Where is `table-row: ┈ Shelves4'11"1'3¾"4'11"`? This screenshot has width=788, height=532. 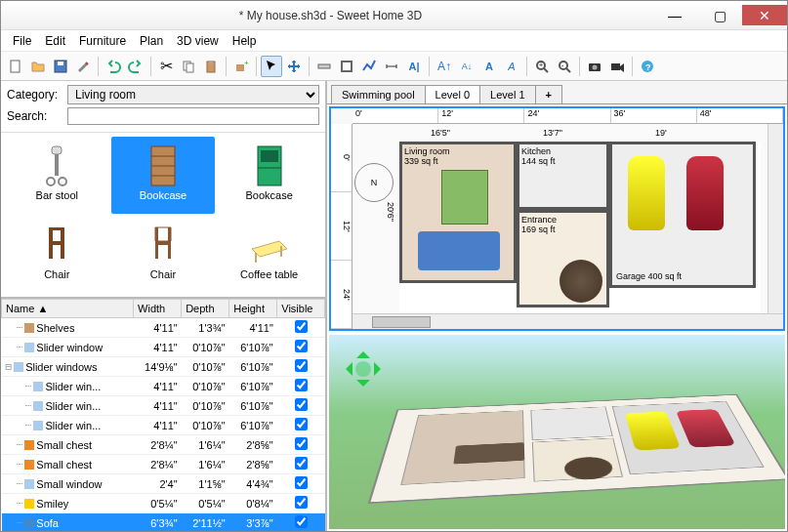
table-row: ┈ Shelves4'11"1'3¾"4'11" is located at coordinates (164, 328).